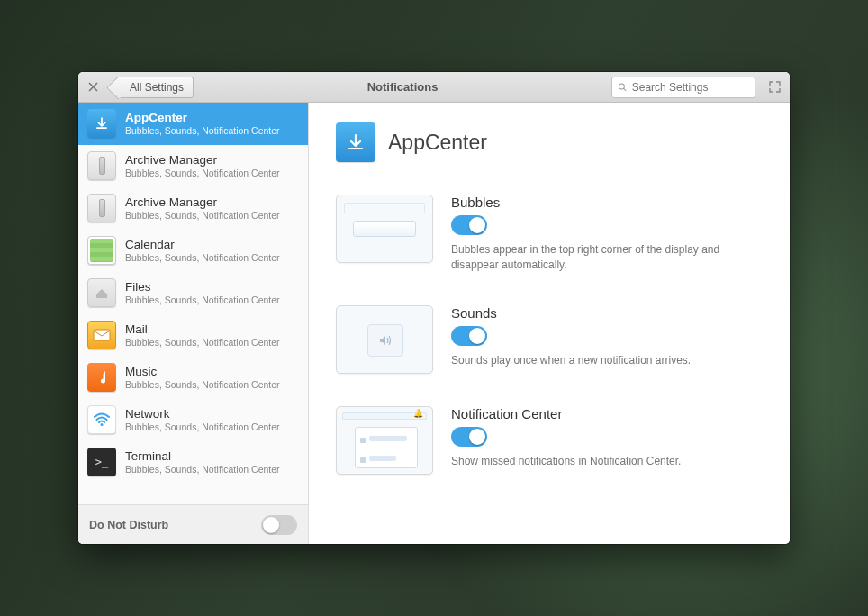 This screenshot has width=868, height=616. Describe the element at coordinates (102, 335) in the screenshot. I see `mail-icon` at that location.